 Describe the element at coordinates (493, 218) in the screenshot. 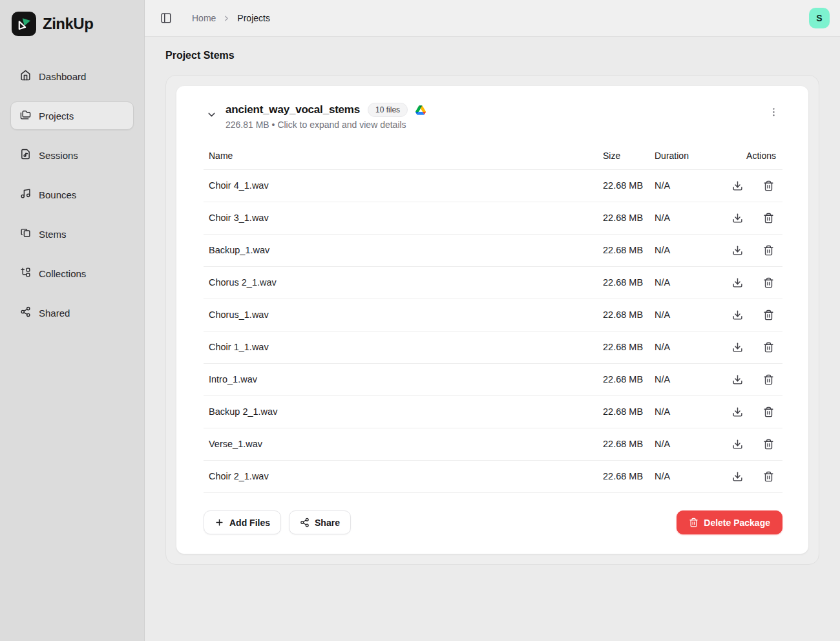

I see `table-row: Choir 3_1.wav 22.68 MB N/A` at that location.